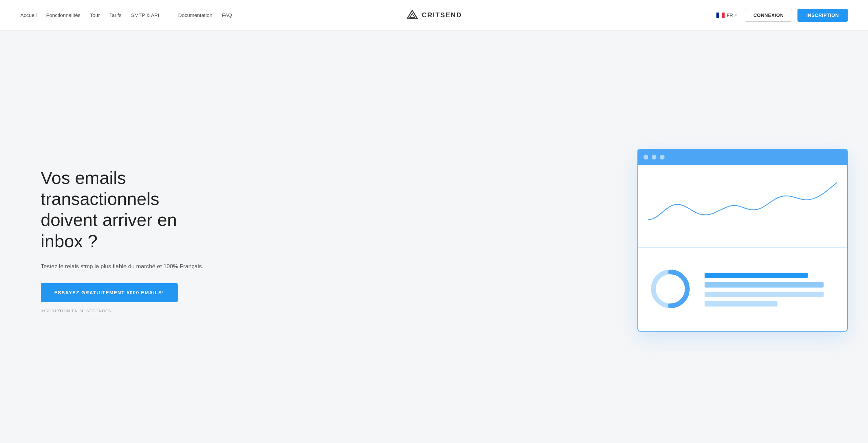 This screenshot has height=443, width=868. I want to click on nav-link-tour: Tour, so click(95, 15).